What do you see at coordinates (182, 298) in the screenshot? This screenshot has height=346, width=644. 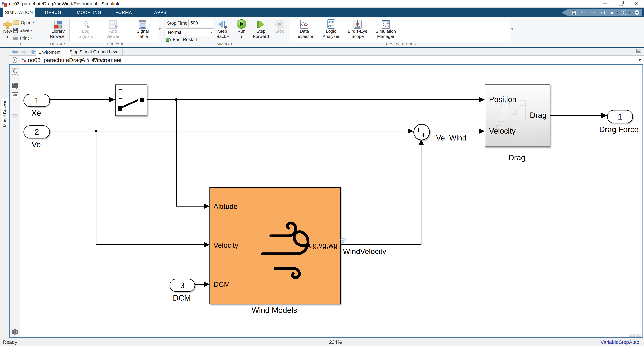 I see `inport-label-dcm: DCM` at bounding box center [182, 298].